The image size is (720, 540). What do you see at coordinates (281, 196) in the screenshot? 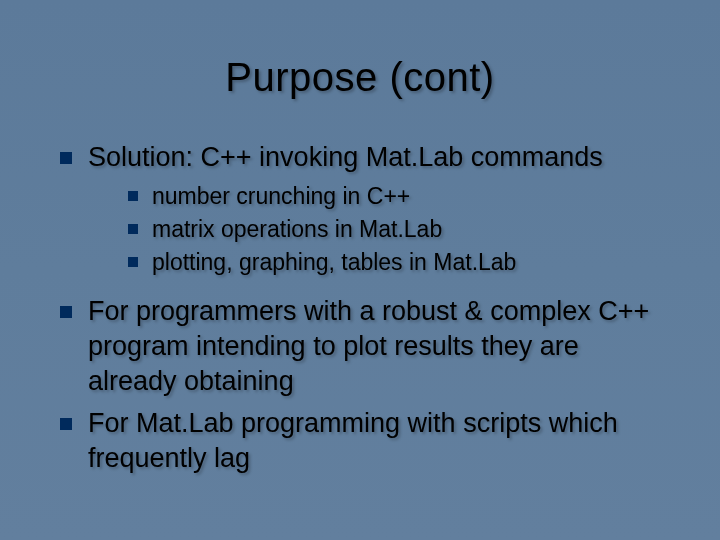
I see `sub-bullet-text: number crunching in C++` at bounding box center [281, 196].